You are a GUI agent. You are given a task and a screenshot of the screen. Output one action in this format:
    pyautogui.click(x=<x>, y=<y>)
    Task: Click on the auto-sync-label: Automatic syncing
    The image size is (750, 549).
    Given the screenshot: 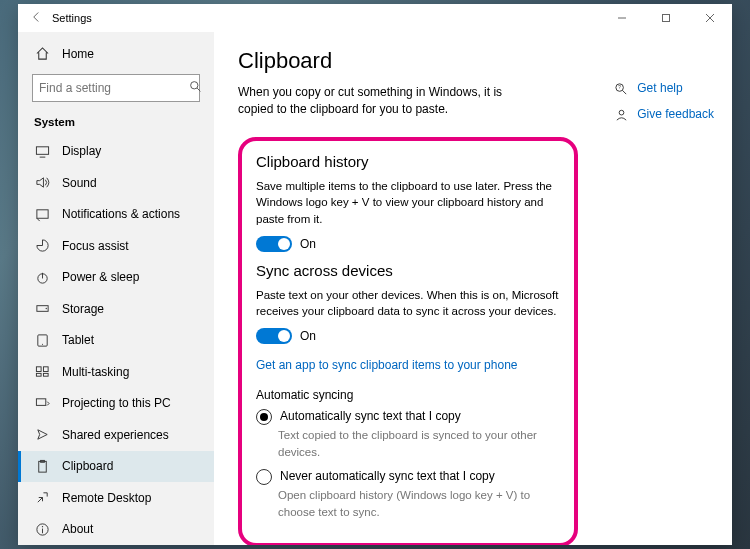 What is the action you would take?
    pyautogui.click(x=408, y=395)
    